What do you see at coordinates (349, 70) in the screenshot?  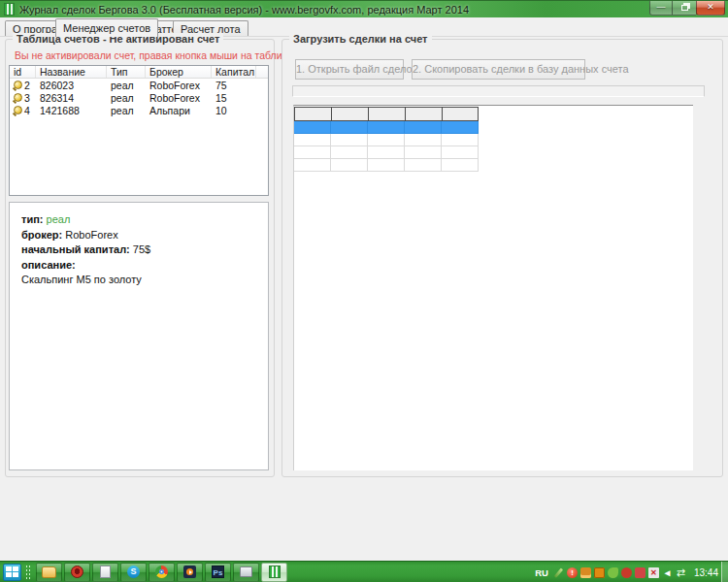 I see `open-trades-file-button: 1. Открыть файл сделок` at bounding box center [349, 70].